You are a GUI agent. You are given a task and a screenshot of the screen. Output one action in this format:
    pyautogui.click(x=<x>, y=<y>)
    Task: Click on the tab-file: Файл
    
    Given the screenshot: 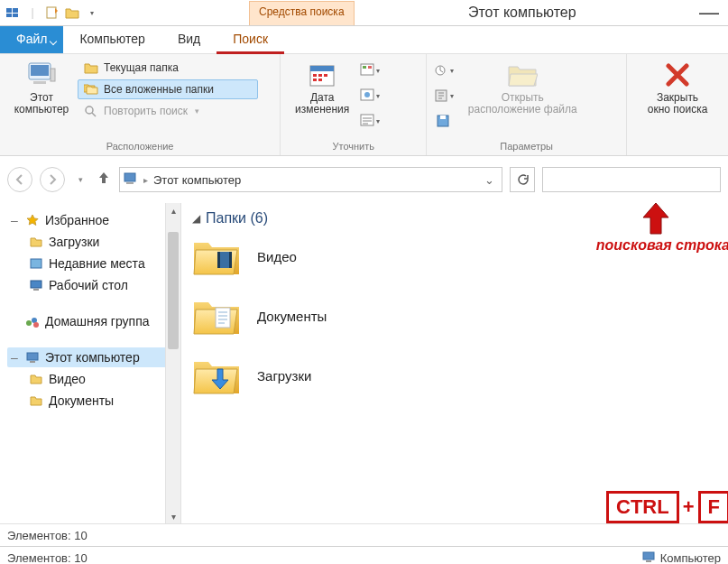 What is the action you would take?
    pyautogui.click(x=32, y=40)
    